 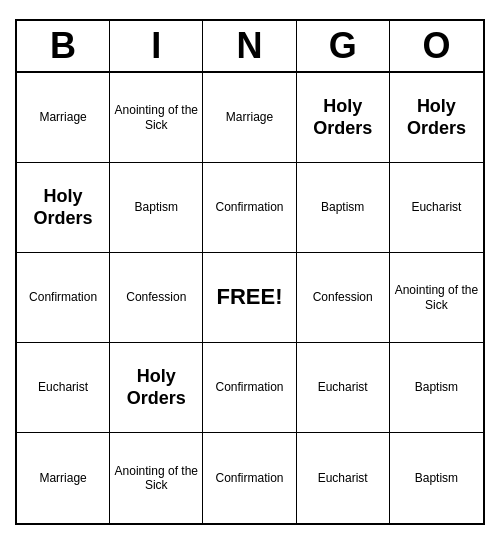 I want to click on bingo-header: B I N G O, so click(x=250, y=47).